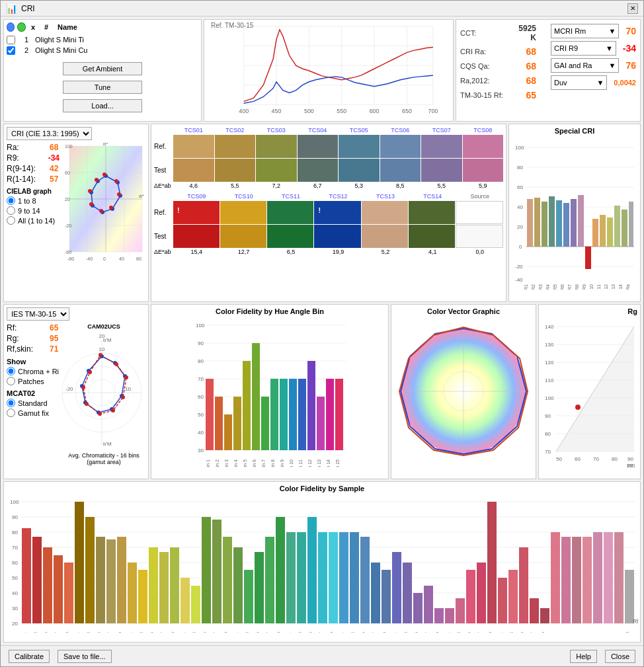 This screenshot has width=644, height=667. What do you see at coordinates (33, 169) in the screenshot?
I see `r9-14-row: R(9-14): 42` at bounding box center [33, 169].